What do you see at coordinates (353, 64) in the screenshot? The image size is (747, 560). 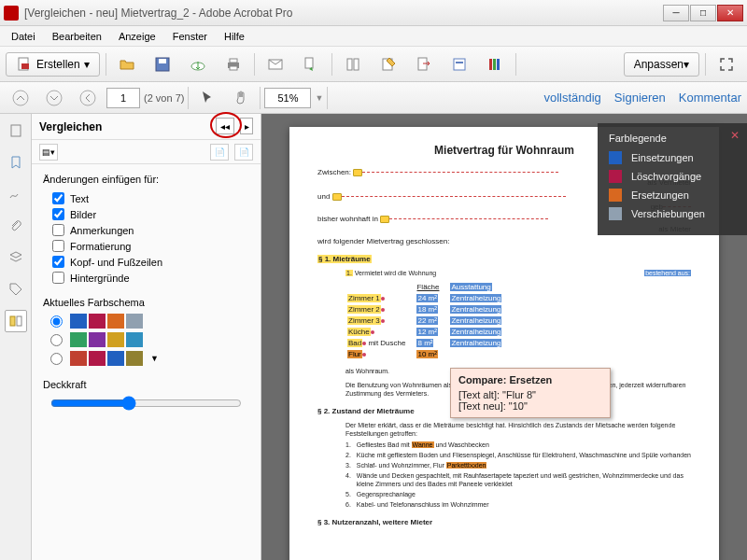 I see `pages-button` at bounding box center [353, 64].